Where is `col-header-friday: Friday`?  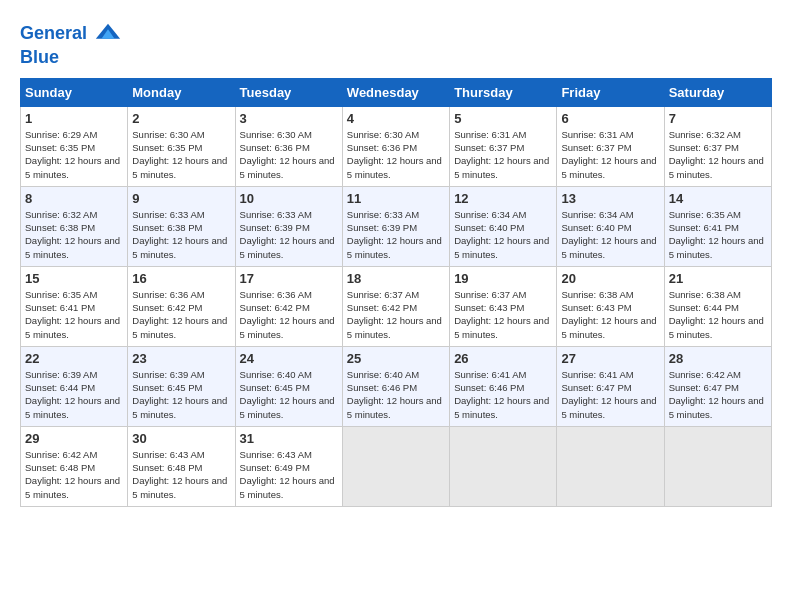 col-header-friday: Friday is located at coordinates (610, 92).